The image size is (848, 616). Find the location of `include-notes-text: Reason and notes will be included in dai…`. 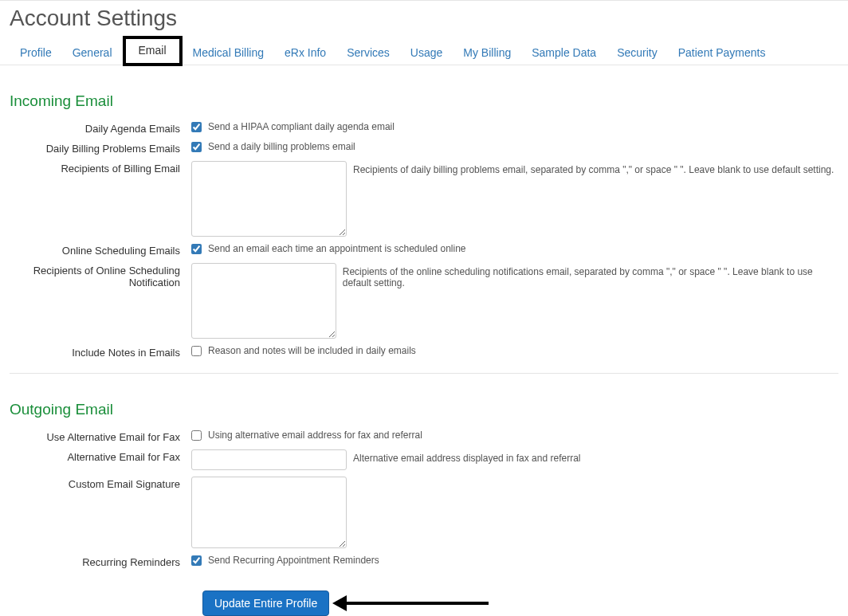

include-notes-text: Reason and notes will be included in dai… is located at coordinates (312, 351).